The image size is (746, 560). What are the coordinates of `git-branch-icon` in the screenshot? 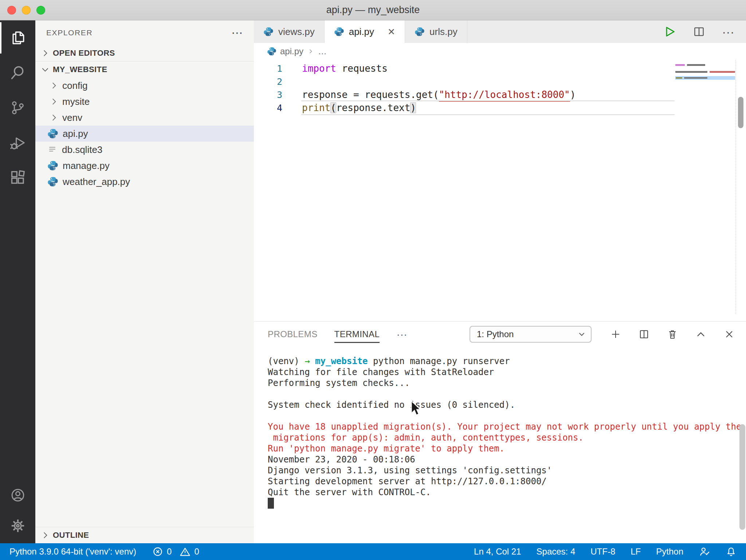 It's located at (18, 108).